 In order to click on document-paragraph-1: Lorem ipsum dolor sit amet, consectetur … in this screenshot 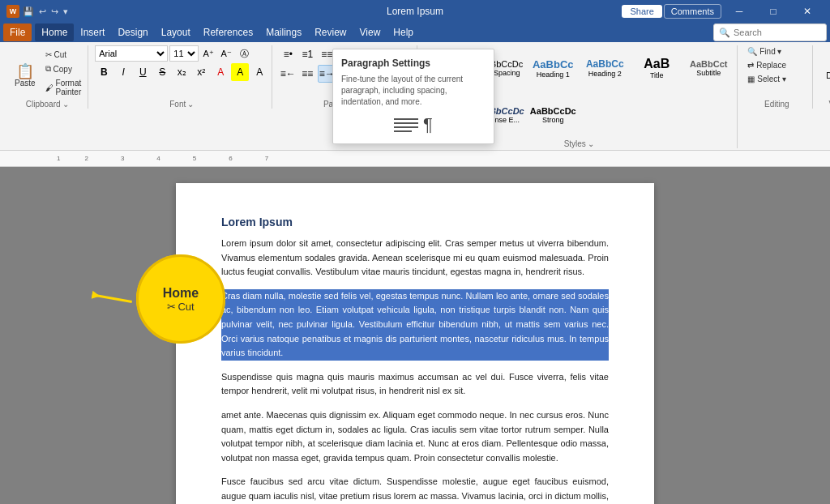, I will do `click(415, 258)`.